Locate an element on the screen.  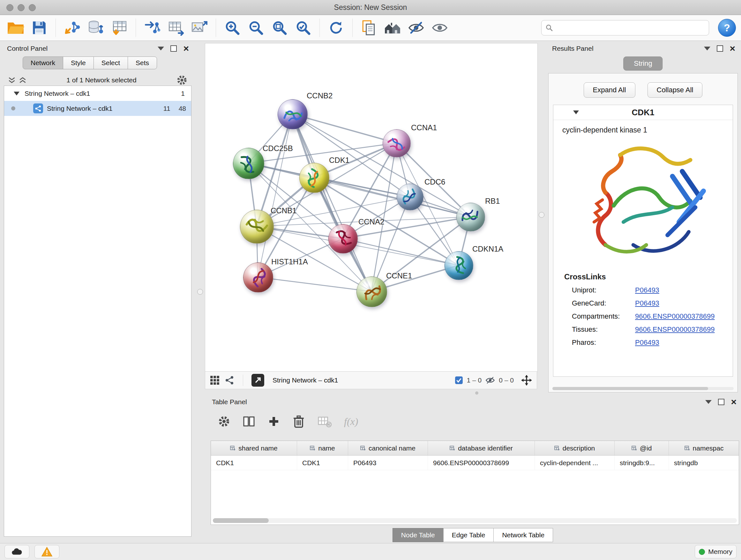
import-network-file-button is located at coordinates (72, 27).